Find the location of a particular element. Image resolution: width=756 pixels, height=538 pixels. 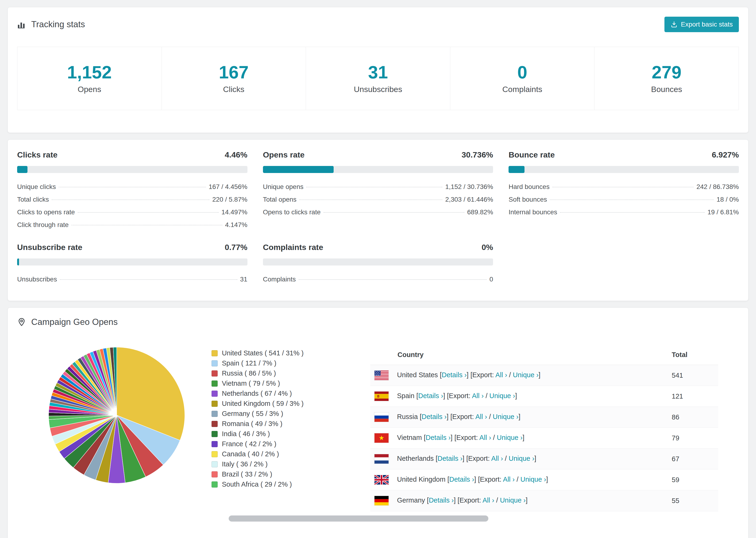

rate-stat-value: 167 / 4.456% is located at coordinates (228, 187).